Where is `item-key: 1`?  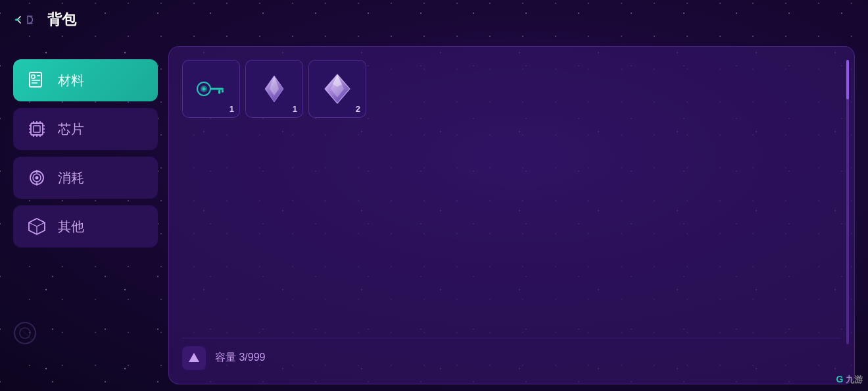 item-key: 1 is located at coordinates (211, 89).